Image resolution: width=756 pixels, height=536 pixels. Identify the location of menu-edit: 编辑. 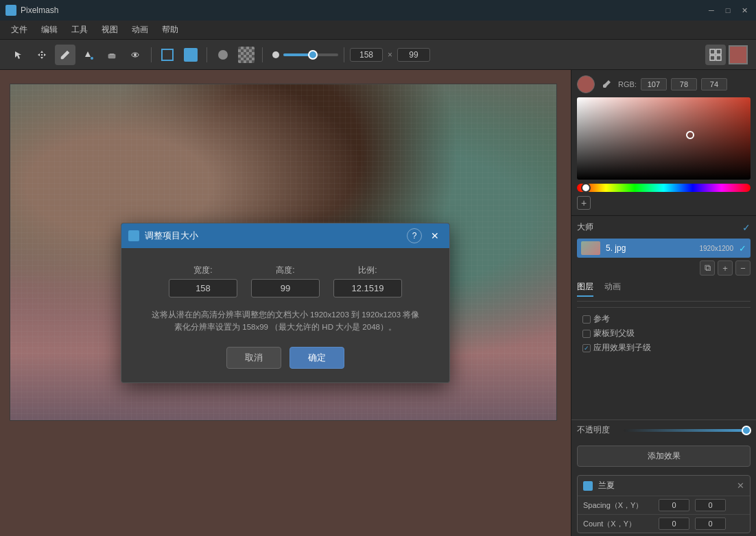
(49, 30).